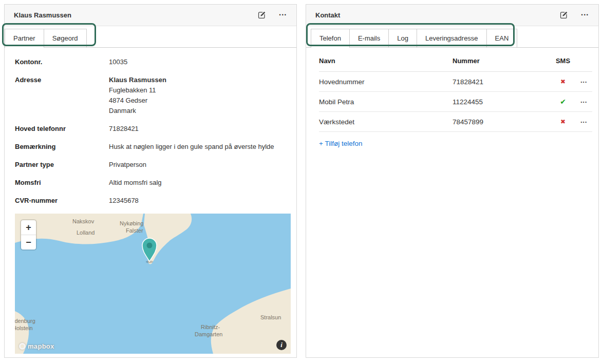 The height and width of the screenshot is (364, 603). What do you see at coordinates (386, 82) in the screenshot?
I see `phone-name: Hovednummer` at bounding box center [386, 82].